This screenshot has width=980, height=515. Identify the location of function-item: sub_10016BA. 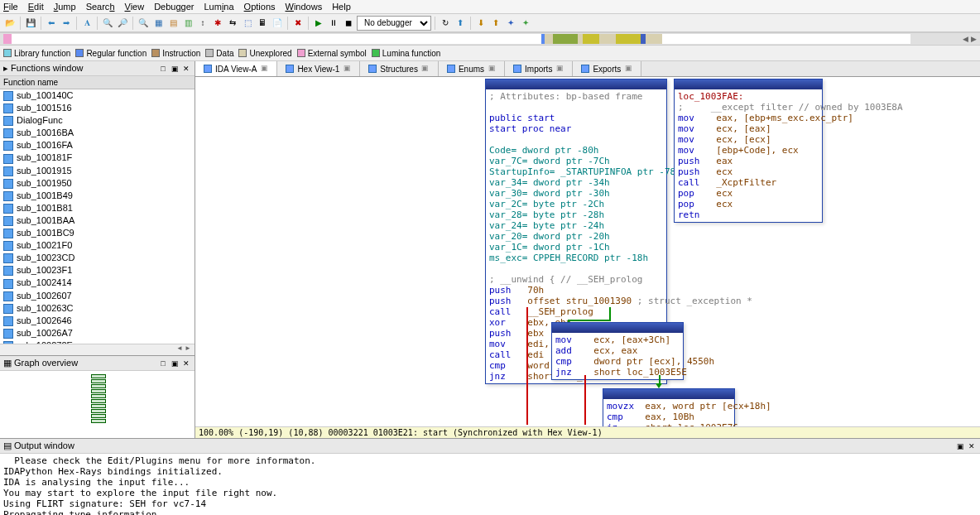
(98, 132).